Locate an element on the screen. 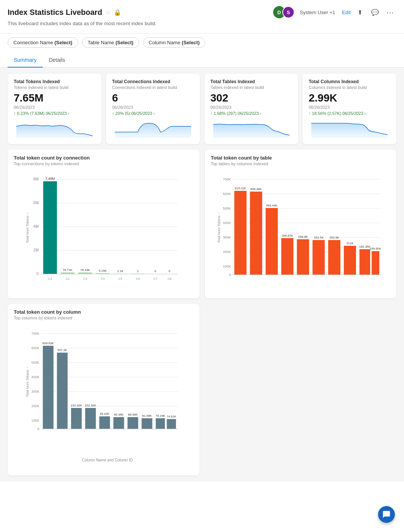  svg-text: 100K is located at coordinates (35, 421).